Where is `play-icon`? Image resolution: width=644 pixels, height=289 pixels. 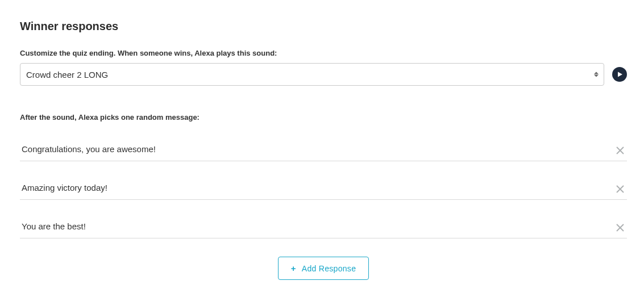
play-icon is located at coordinates (620, 74).